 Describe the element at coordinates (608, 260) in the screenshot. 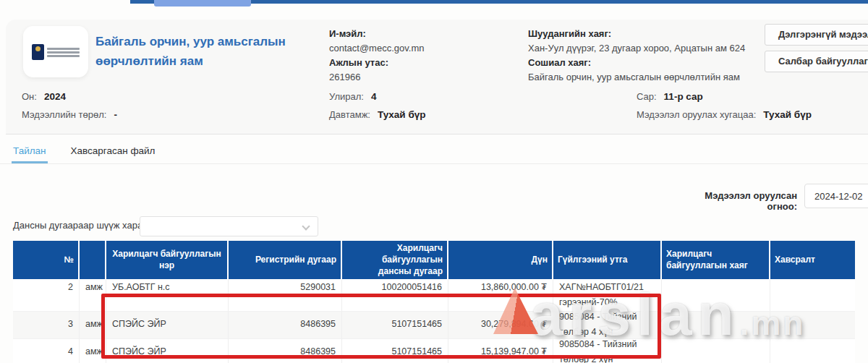

I see `header-cell-memo: Гүйлгээний утга` at that location.